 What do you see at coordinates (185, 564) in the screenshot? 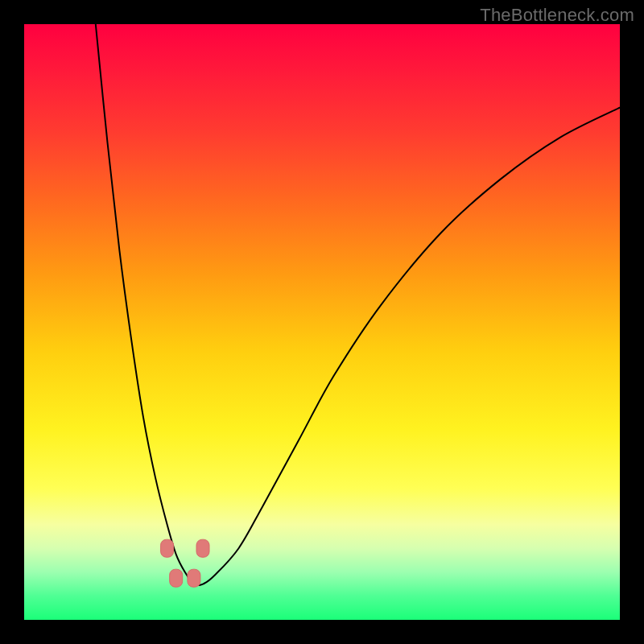
I see `curve-markers` at bounding box center [185, 564].